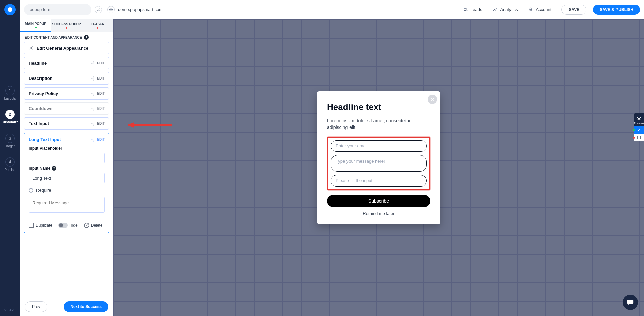 The height and width of the screenshot is (316, 644). Describe the element at coordinates (66, 123) in the screenshot. I see `row-text-input: Text Input EDIT` at that location.